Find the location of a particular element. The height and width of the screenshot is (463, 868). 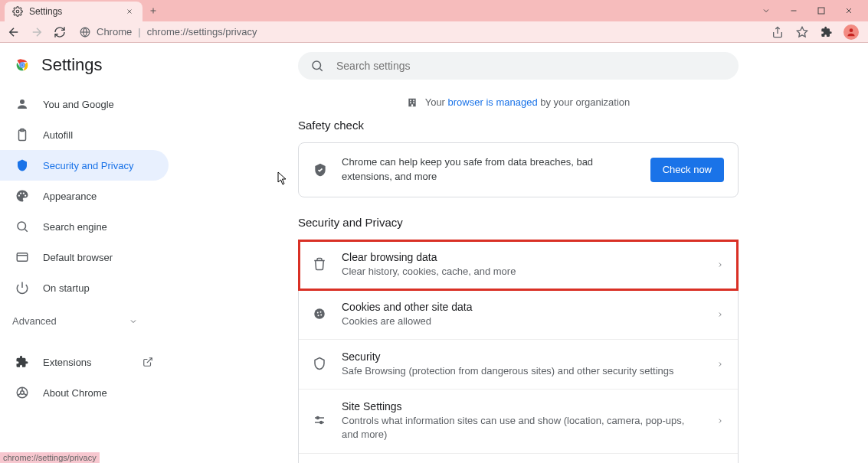

sidebar-item-label: You and Google is located at coordinates (78, 104).